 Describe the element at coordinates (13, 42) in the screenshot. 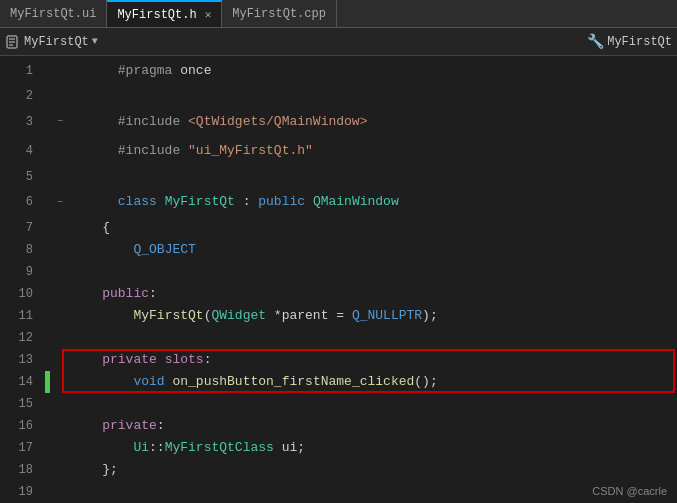

I see `file-list-icon` at that location.